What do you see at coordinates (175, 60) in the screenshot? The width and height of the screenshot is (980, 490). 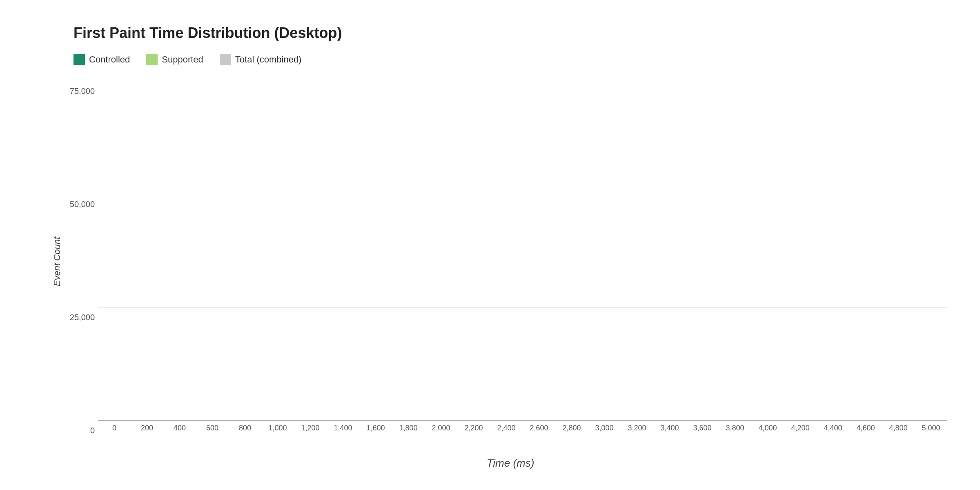 I see `legend-item-supported: Supported` at bounding box center [175, 60].